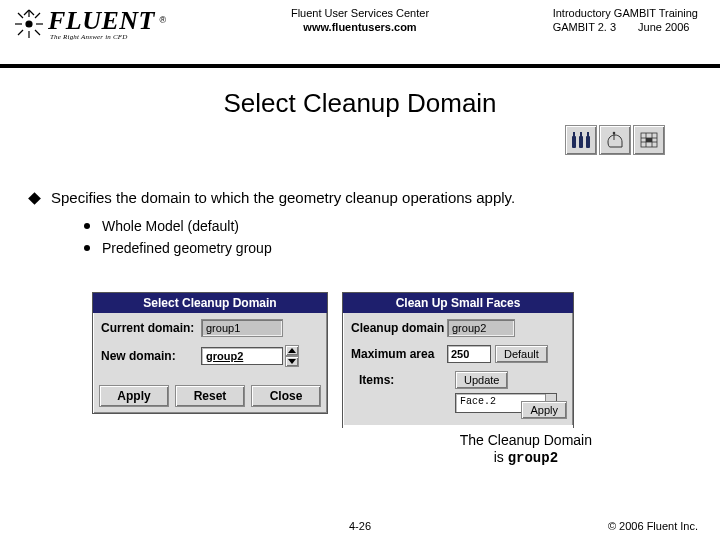 This screenshot has height=540, width=720. Describe the element at coordinates (108, 37) in the screenshot. I see `logo-tagline: The Right Answer in CFD` at that location.